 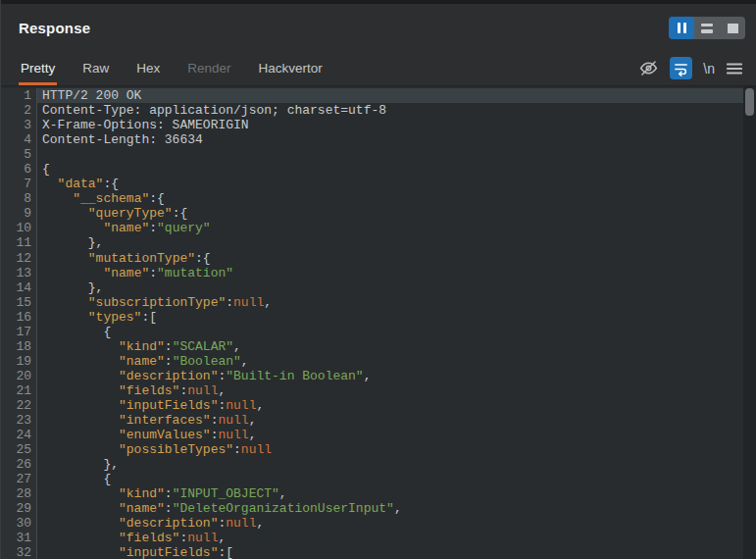 What do you see at coordinates (390, 552) in the screenshot?
I see `code-text: "inputFields":[` at bounding box center [390, 552].